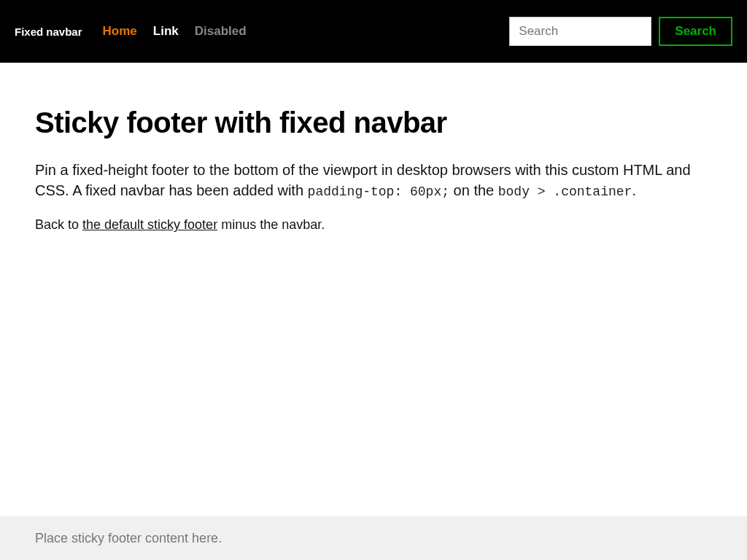  I want to click on code-padding: padding-top: 60px;, so click(379, 192).